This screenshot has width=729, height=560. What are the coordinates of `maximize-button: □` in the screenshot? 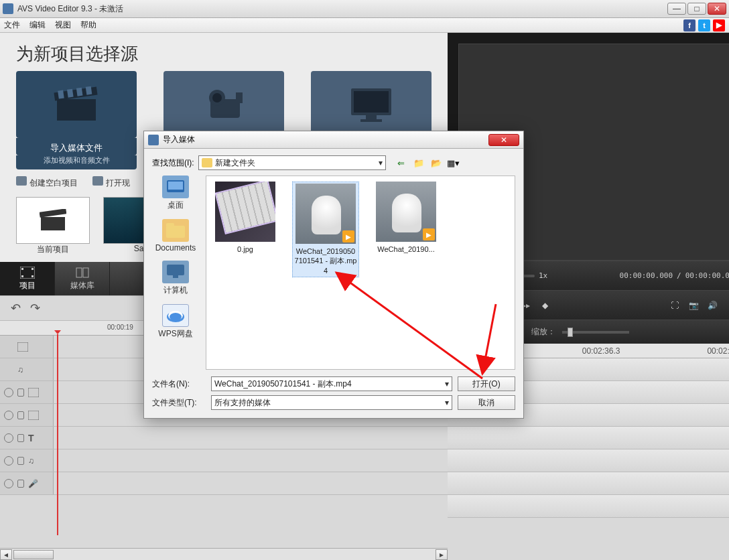 It's located at (697, 9).